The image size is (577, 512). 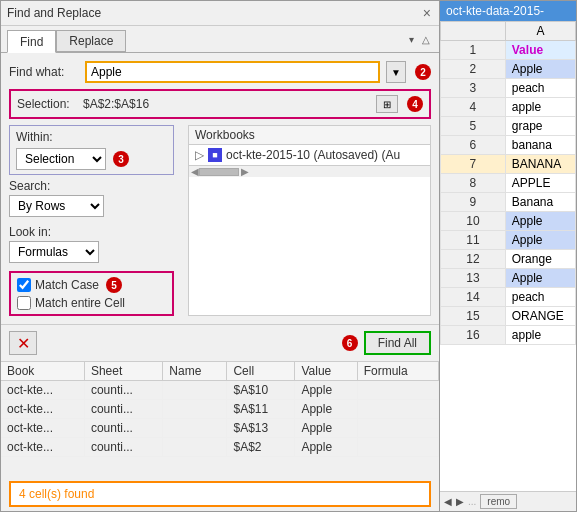 I want to click on cell-value: Orange, so click(x=540, y=260).